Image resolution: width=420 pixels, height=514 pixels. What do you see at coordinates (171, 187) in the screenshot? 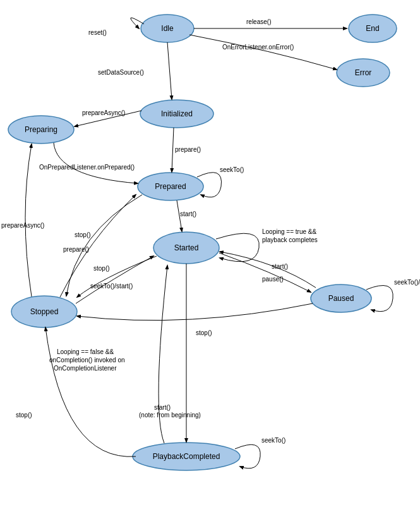
I see `state-prepared-label: Prepared` at bounding box center [171, 187].